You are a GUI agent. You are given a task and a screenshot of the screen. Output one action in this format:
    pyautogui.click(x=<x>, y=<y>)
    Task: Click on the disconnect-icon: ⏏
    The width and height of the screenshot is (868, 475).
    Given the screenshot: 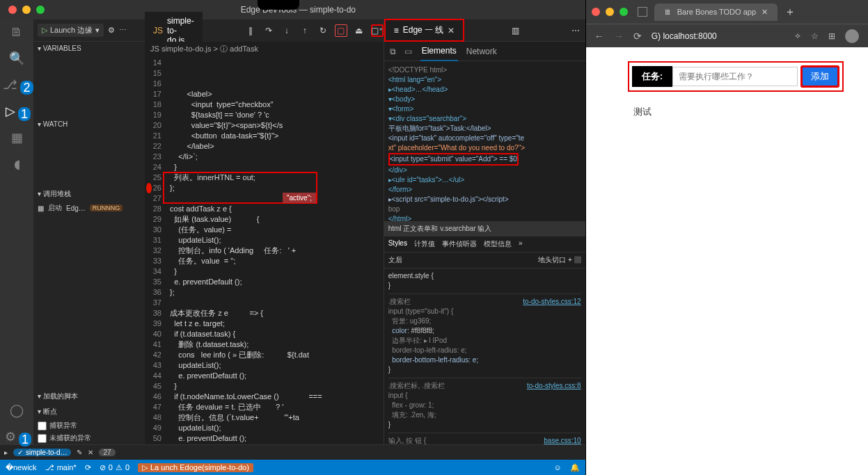 What is the action you would take?
    pyautogui.click(x=359, y=31)
    